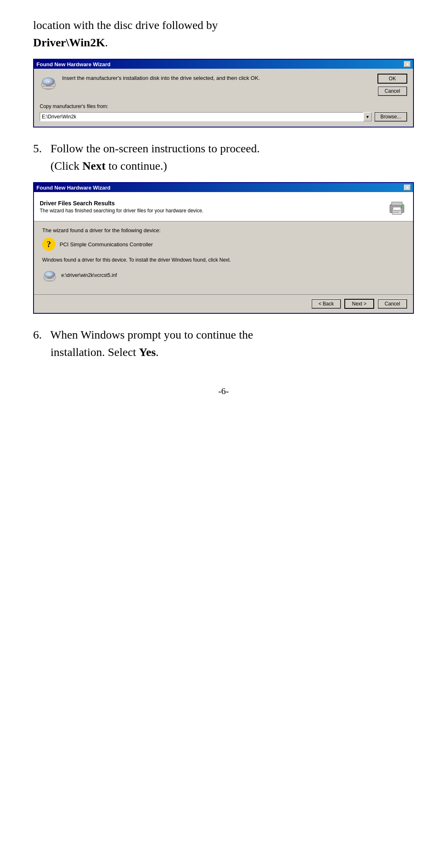  Describe the element at coordinates (223, 85) in the screenshot. I see `dialog1-main-row: Insert the manufacturer's installation d…` at that location.